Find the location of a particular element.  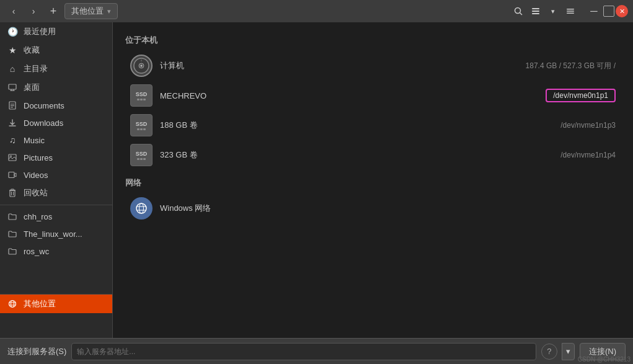

view-list-icon is located at coordinates (536, 11).